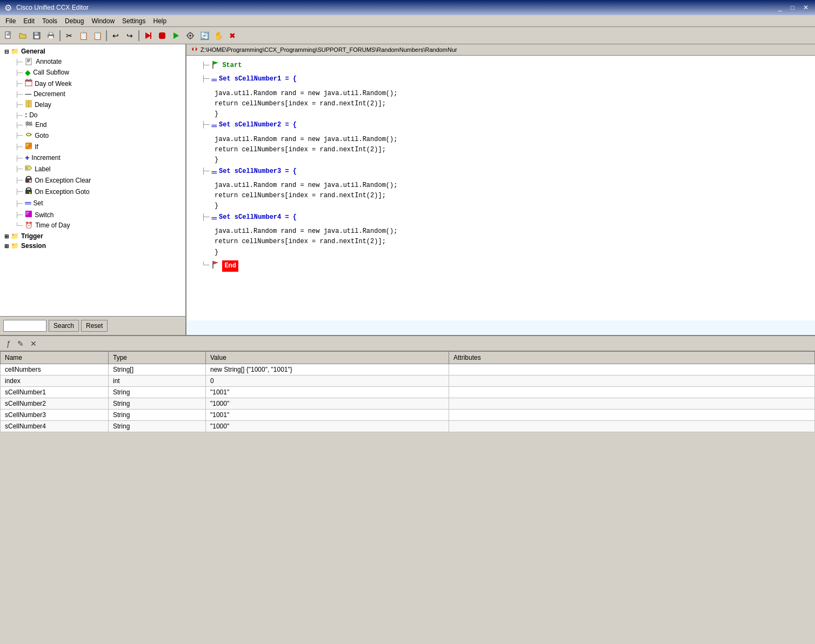 This screenshot has height=644, width=815. Describe the element at coordinates (28, 72) in the screenshot. I see `callsubflow-icon: ◆` at that location.